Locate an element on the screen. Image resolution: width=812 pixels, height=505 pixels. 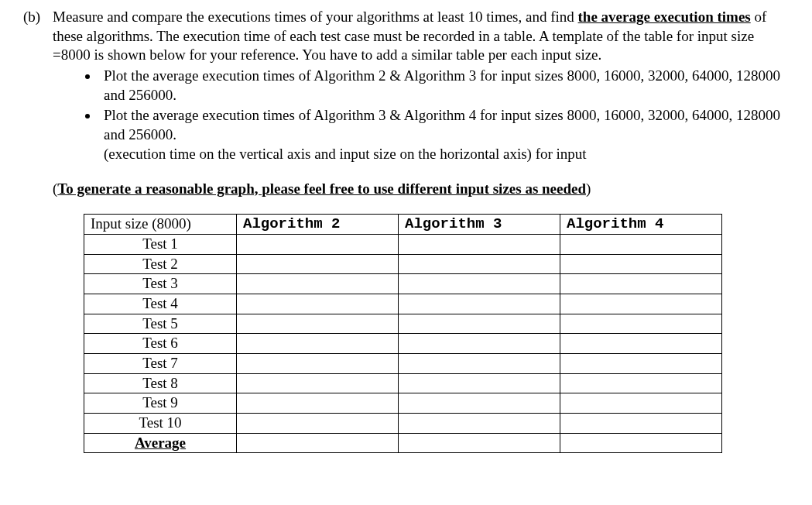
note-line: (To generate a reasonable graph, please … is located at coordinates (421, 189).